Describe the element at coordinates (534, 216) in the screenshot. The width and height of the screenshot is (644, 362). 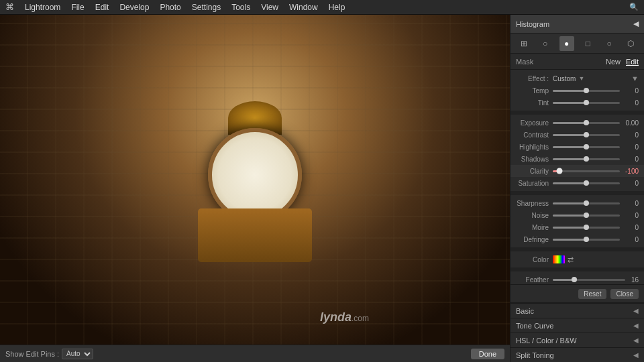
I see `noise-label: Noise` at that location.